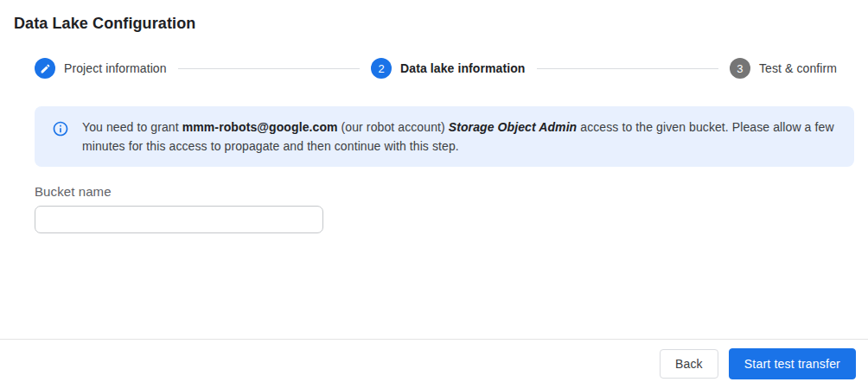 This screenshot has height=382, width=868. What do you see at coordinates (116, 68) in the screenshot?
I see `step-label-project-information: Project information` at bounding box center [116, 68].